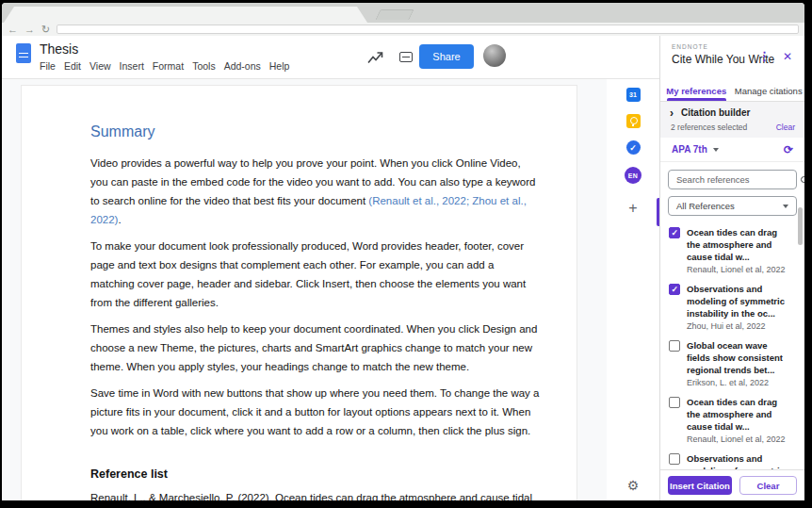  What do you see at coordinates (316, 191) in the screenshot?
I see `doc-paragraph: Video provides a powerful way to help yo…` at bounding box center [316, 191].